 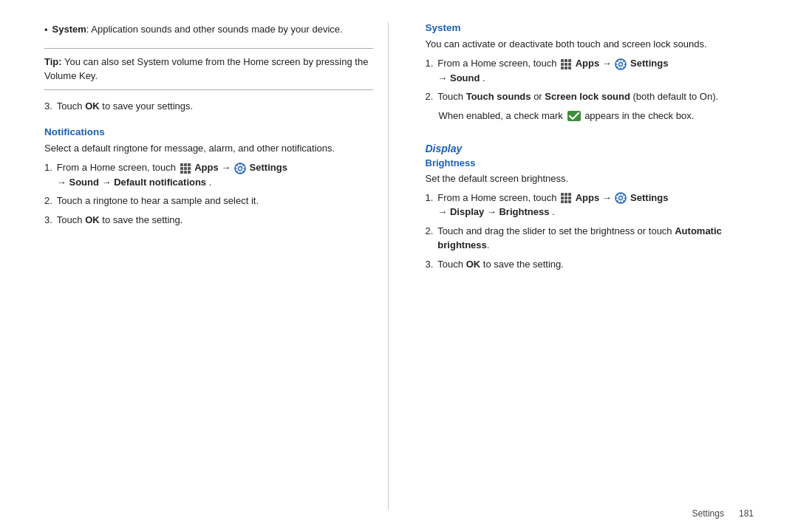 I want to click on brightness-heading: Brightness, so click(x=590, y=163).